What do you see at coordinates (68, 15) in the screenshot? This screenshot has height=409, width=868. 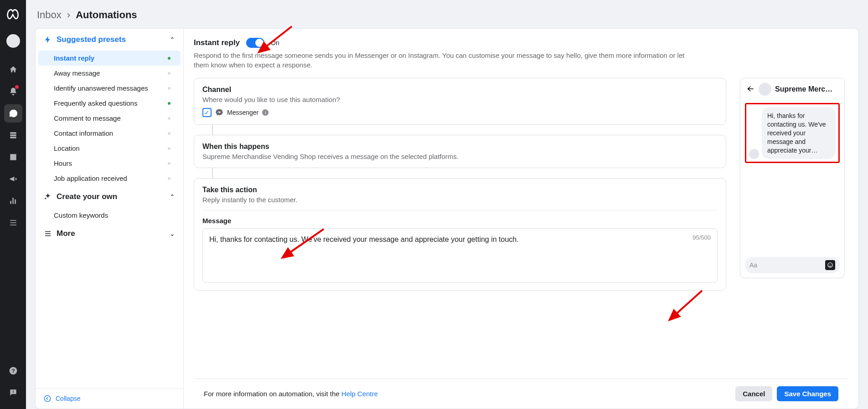 I see `chevron-right-icon: ›` at bounding box center [68, 15].